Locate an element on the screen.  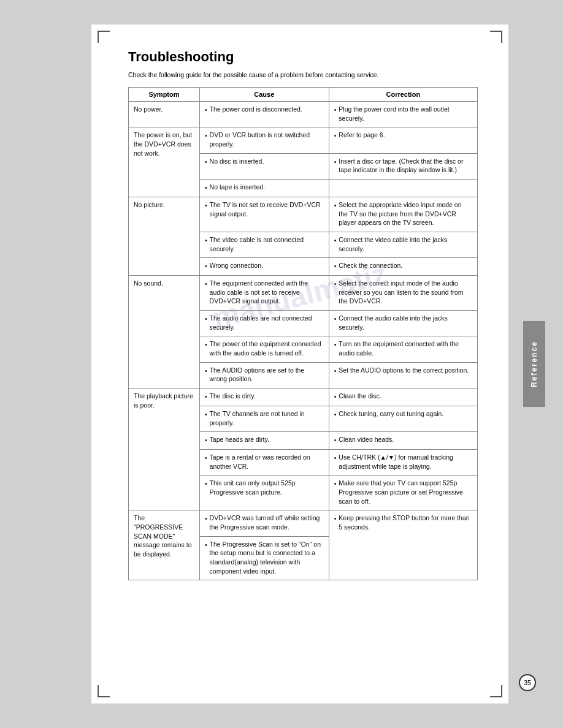
col-header-cause: Cause is located at coordinates (264, 94).